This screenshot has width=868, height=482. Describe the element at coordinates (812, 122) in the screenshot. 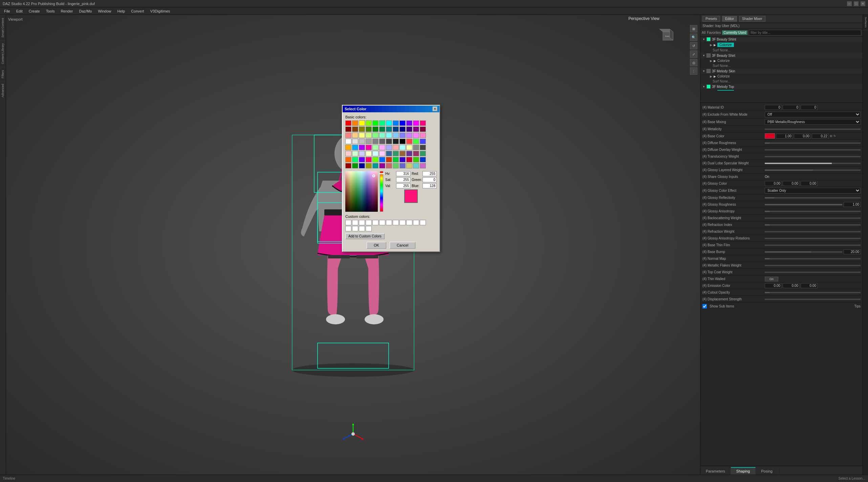

I see `base-mixing-dropdown: PBR Metallic/Roughness` at that location.